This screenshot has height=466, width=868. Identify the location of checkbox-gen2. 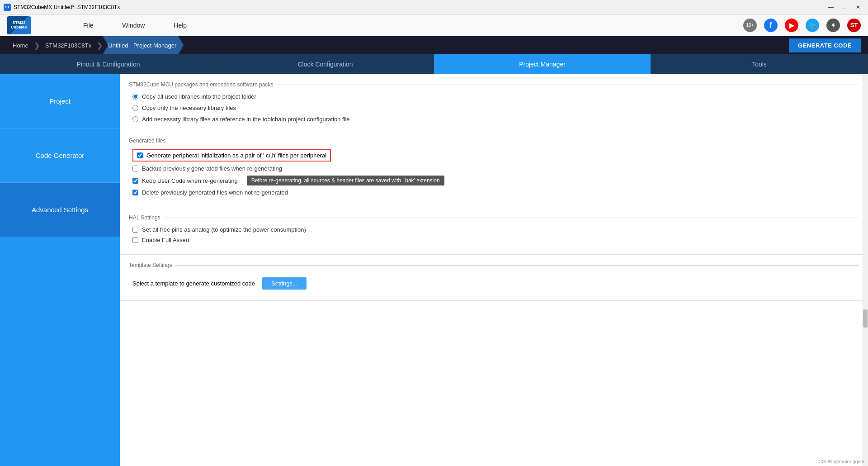
(136, 168).